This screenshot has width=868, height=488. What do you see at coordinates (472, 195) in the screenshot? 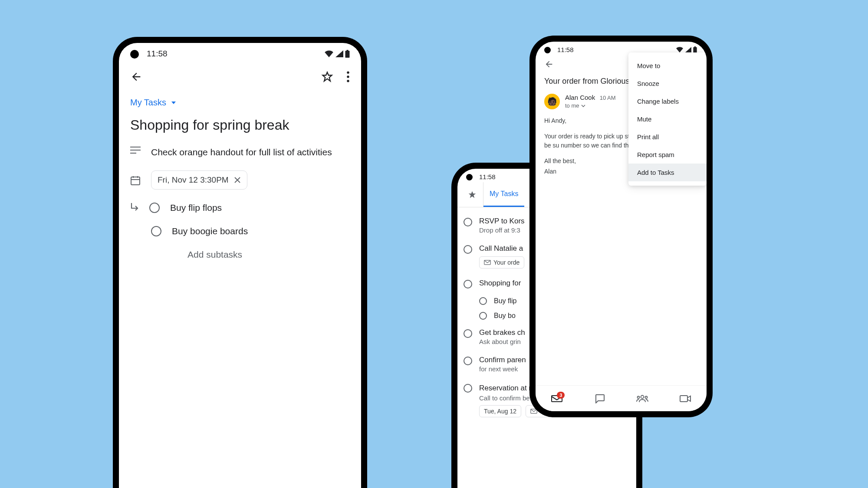
I see `star-icon` at bounding box center [472, 195].